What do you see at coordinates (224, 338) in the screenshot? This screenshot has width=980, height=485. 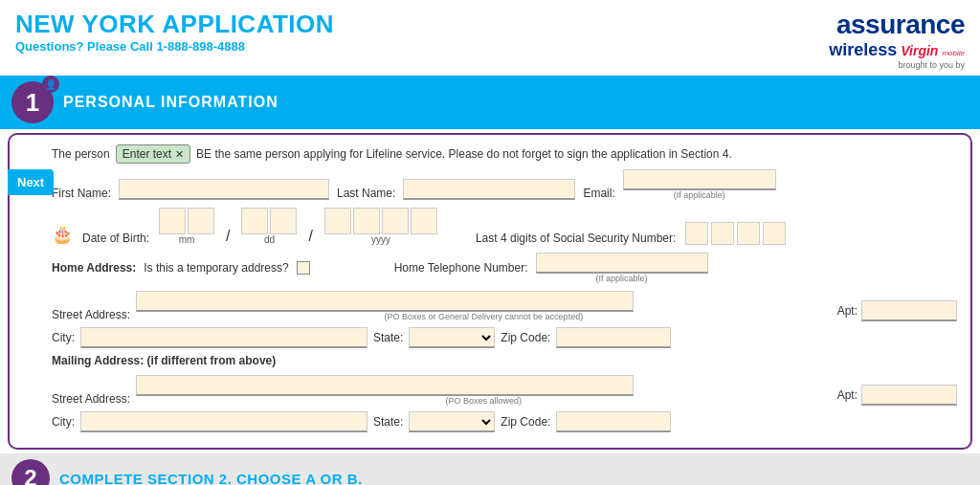 I see `city-input` at bounding box center [224, 338].